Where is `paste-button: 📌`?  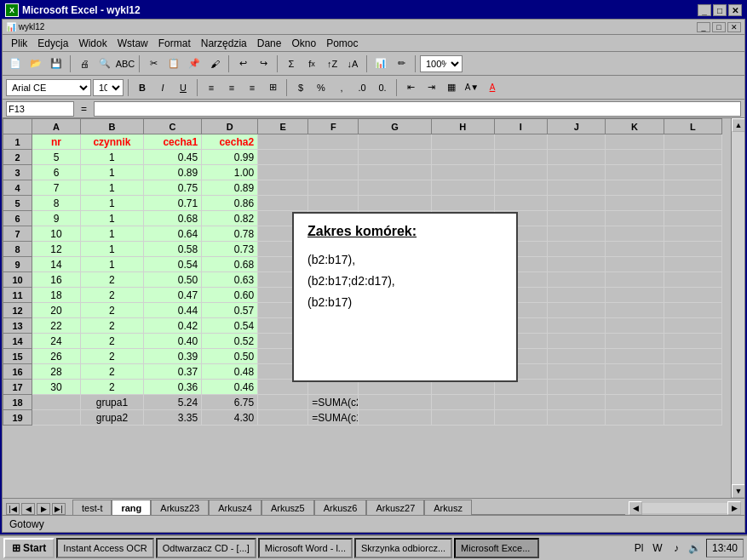
paste-button: 📌 is located at coordinates (194, 64).